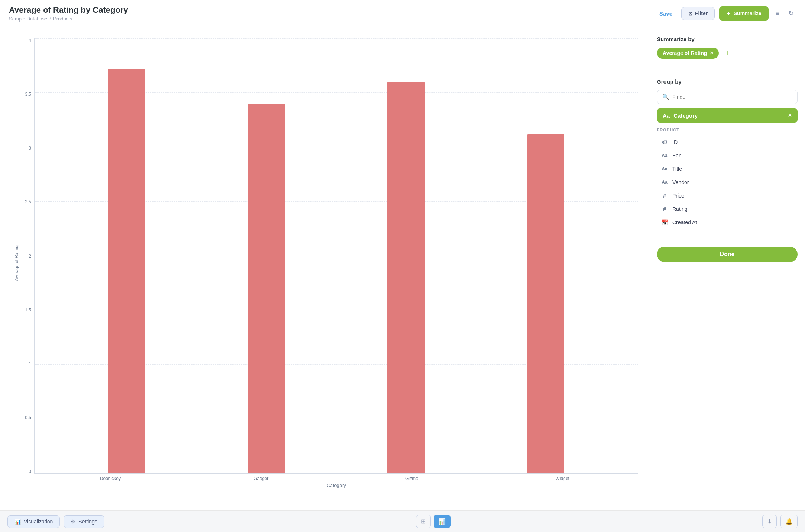 The height and width of the screenshot is (532, 805). Describe the element at coordinates (403, 13) in the screenshot. I see `header: Average of Rating by Category Sample Dat…` at that location.